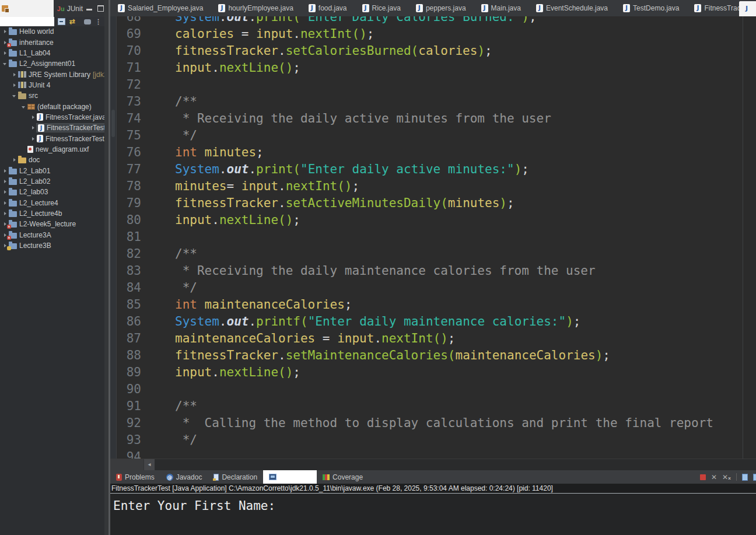 Image resolution: width=756 pixels, height=535 pixels. I want to click on tree-item-l2-lab01: L2_Lab01, so click(52, 170).